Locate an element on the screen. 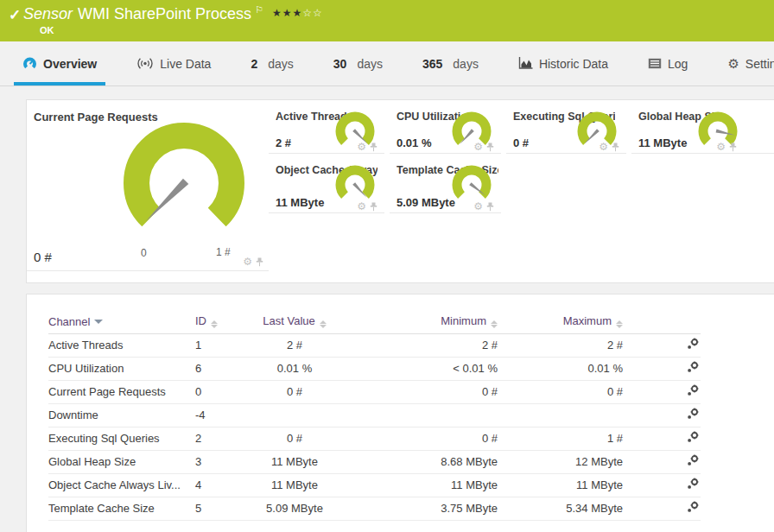 The height and width of the screenshot is (532, 774). gauge-current-value: 11 MByte is located at coordinates (300, 202).